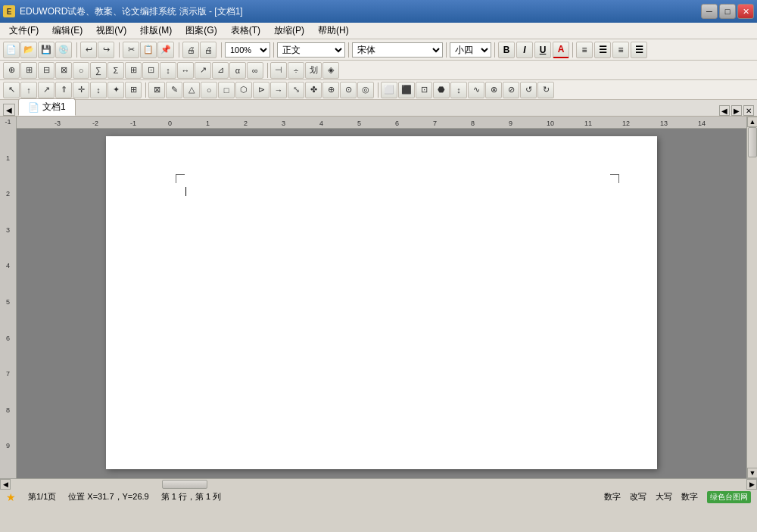 The width and height of the screenshot is (757, 532). I want to click on draw-btn-7: Σ, so click(116, 70).